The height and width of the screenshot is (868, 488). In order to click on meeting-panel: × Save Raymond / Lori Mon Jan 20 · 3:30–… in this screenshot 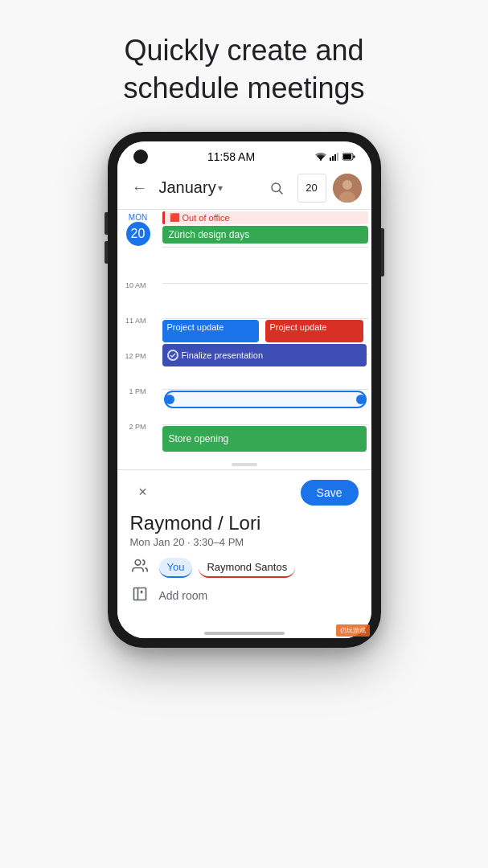, I will do `click(244, 548)`.